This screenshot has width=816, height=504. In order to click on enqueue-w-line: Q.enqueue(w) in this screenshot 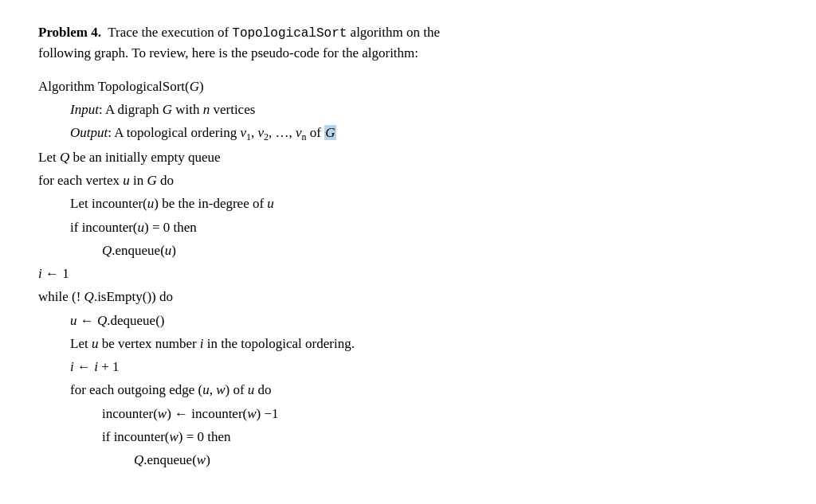, I will do `click(408, 460)`.